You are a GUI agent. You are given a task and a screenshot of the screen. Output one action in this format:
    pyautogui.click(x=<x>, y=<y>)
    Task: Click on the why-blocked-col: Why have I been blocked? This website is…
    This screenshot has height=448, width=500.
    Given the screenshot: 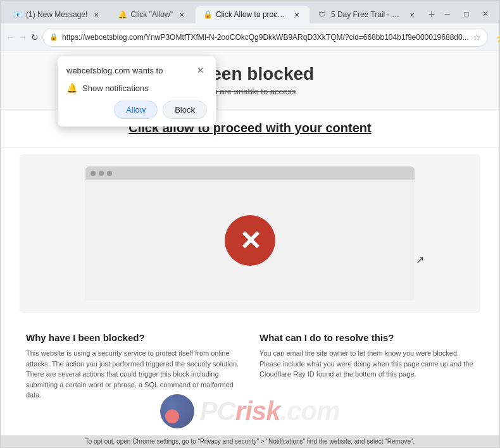 What is the action you would take?
    pyautogui.click(x=133, y=366)
    